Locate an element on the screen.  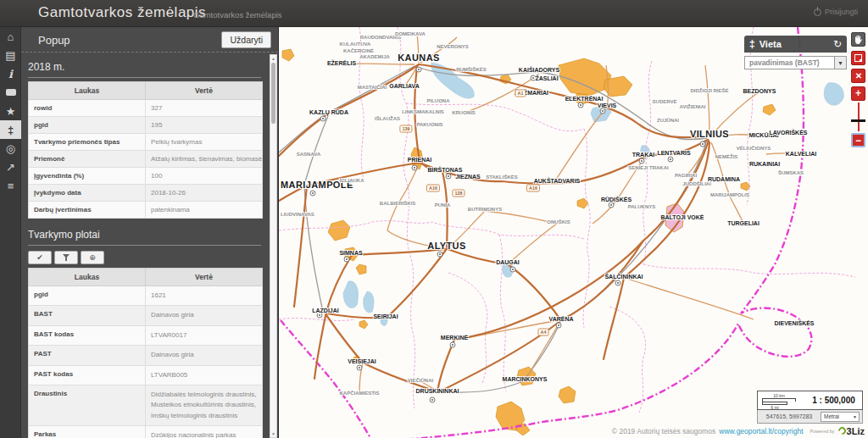
scroll-down-arrow: ▼ is located at coordinates (273, 434).